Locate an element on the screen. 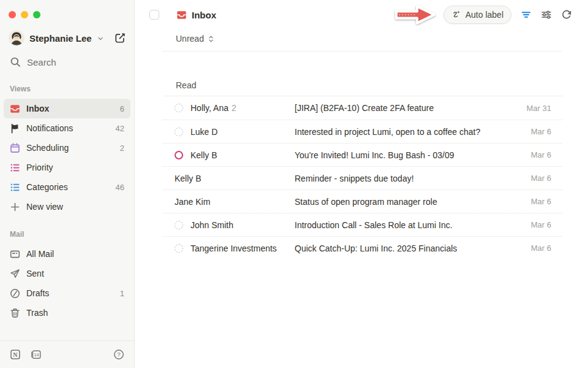  calendar-icon is located at coordinates (15, 148).